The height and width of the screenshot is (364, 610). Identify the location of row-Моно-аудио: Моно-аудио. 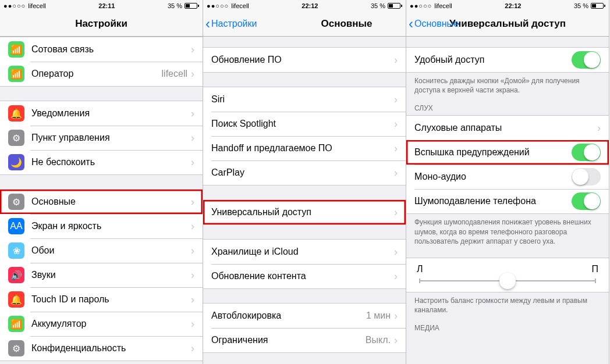
(508, 177).